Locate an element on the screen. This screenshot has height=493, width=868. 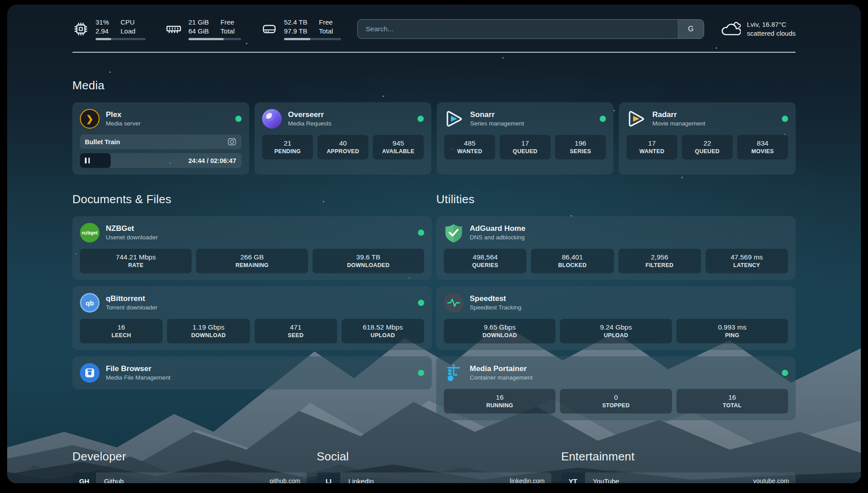
cpu-progress-track is located at coordinates (121, 39).